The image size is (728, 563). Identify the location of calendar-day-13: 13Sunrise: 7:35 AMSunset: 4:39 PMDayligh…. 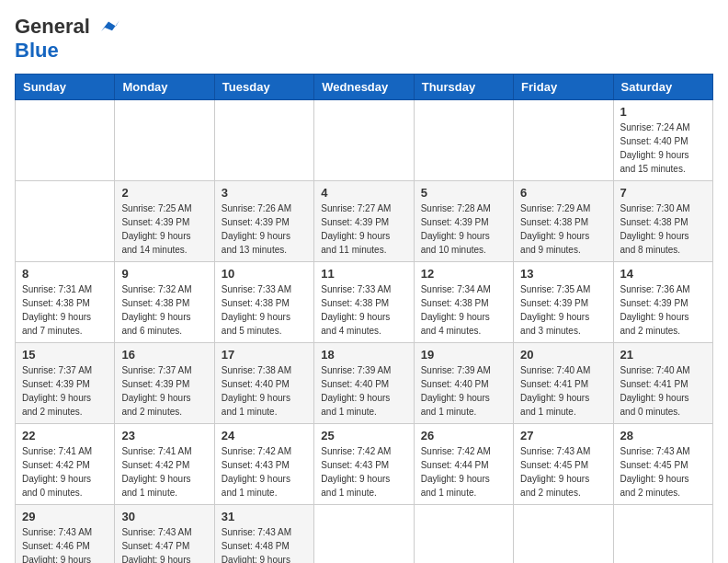
(563, 303).